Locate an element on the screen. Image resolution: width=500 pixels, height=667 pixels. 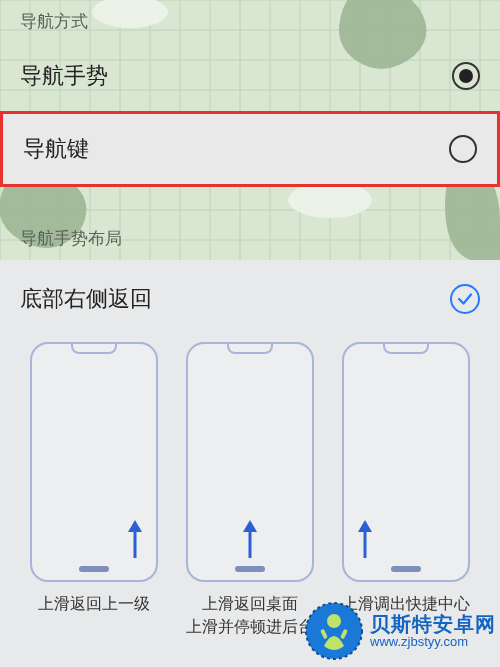
option-navkey: 导航键 is located at coordinates (250, 149).